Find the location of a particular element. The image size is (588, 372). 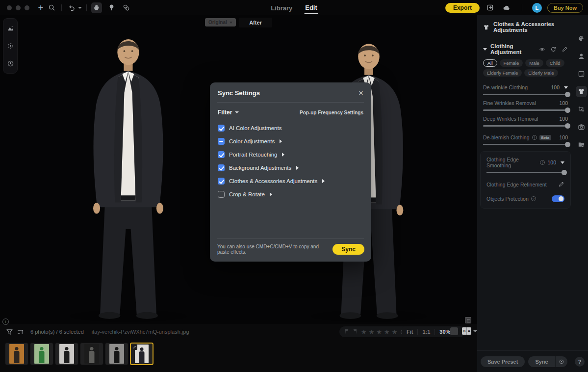

thumbnail-6-selected is located at coordinates (142, 354).